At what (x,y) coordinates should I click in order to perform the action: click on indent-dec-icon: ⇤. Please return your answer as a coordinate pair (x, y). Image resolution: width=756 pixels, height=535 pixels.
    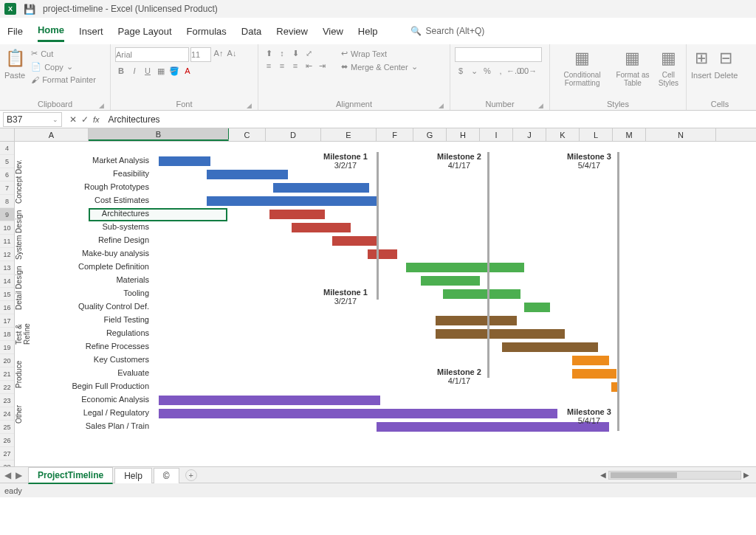
    Looking at the image, I should click on (309, 66).